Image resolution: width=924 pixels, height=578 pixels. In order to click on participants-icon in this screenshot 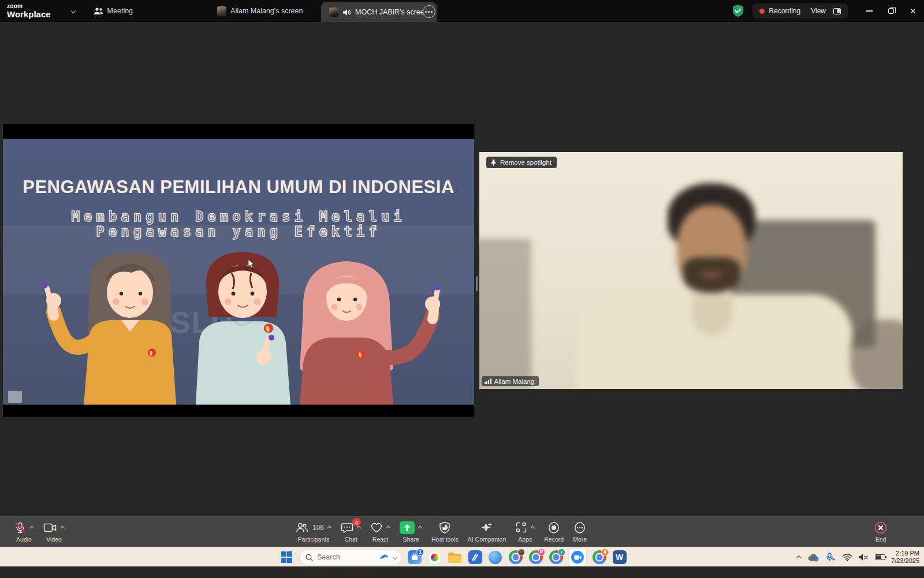, I will do `click(302, 528)`.